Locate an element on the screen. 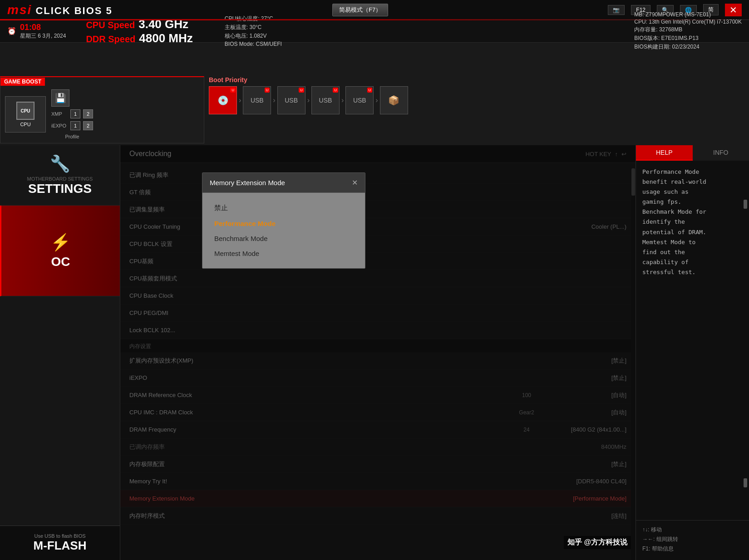 The width and height of the screenshot is (749, 560). tab-info: INFO is located at coordinates (721, 153).